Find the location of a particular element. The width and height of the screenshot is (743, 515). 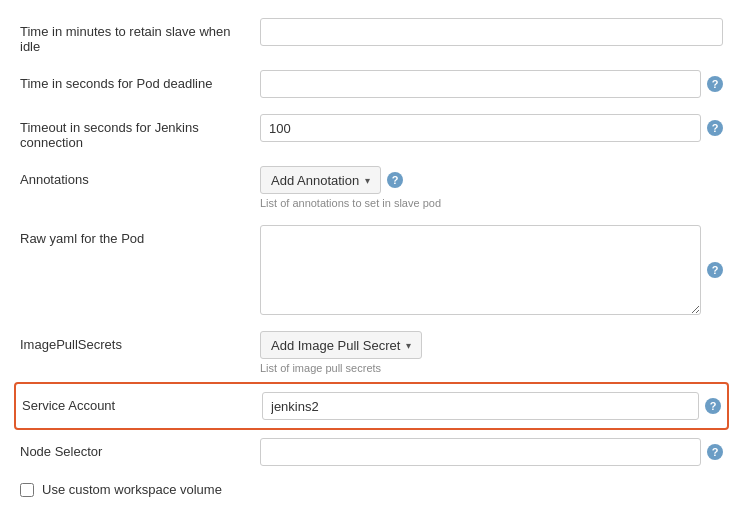

node-selector-input is located at coordinates (480, 452).